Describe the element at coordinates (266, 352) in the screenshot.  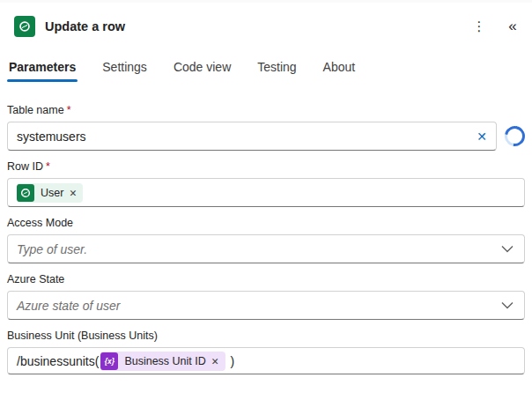
I see `field-business-unit: Business Unit (Business Units) /business…` at that location.